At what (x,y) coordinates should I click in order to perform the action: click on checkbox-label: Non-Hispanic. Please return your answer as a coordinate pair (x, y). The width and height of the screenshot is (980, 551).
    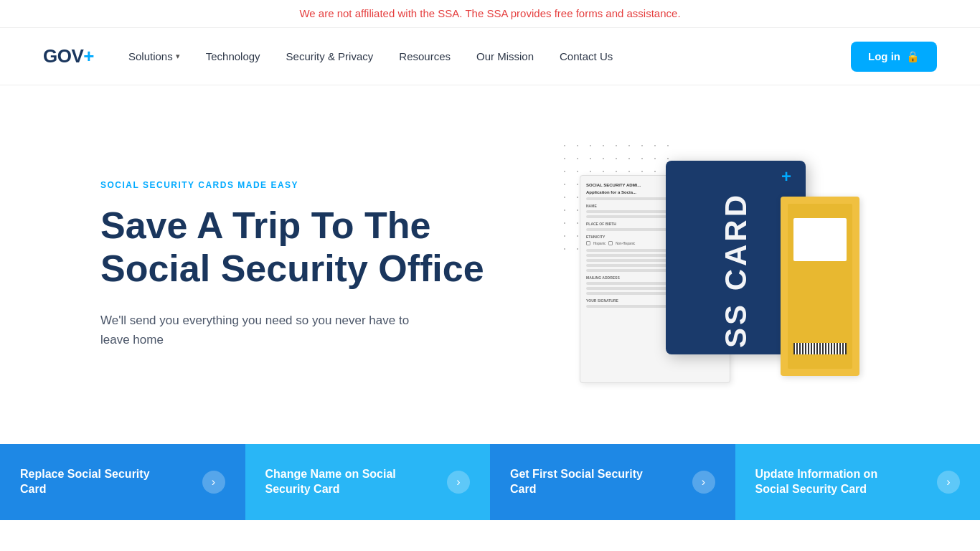
    Looking at the image, I should click on (626, 244).